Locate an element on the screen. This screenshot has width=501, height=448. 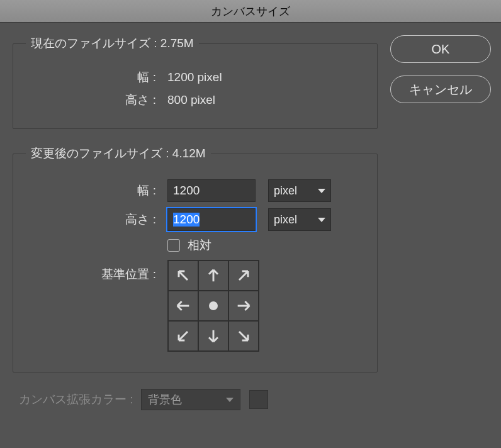
height-input is located at coordinates (211, 220).